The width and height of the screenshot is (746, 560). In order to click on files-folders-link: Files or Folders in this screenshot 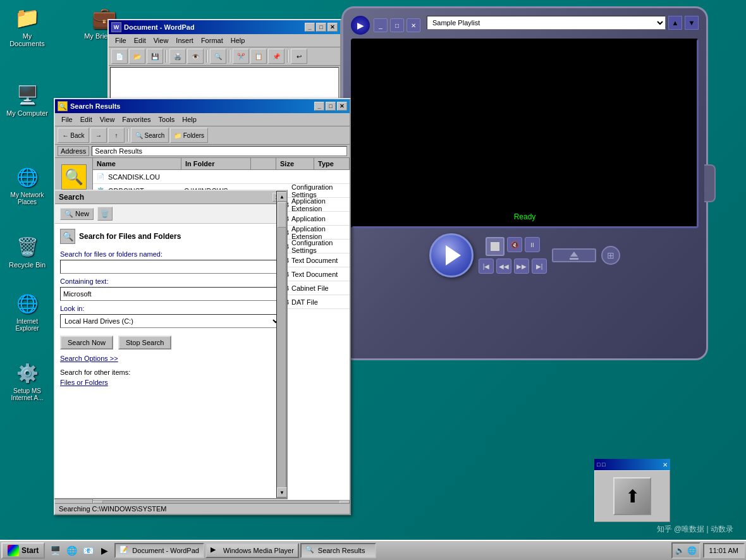, I will do `click(84, 382)`.